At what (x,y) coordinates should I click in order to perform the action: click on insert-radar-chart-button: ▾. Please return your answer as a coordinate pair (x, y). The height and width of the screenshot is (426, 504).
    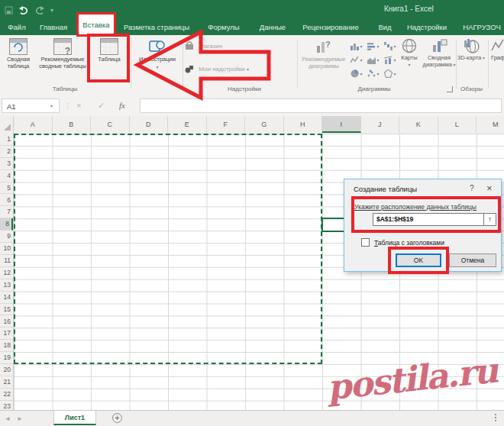
    Looking at the image, I should click on (390, 73).